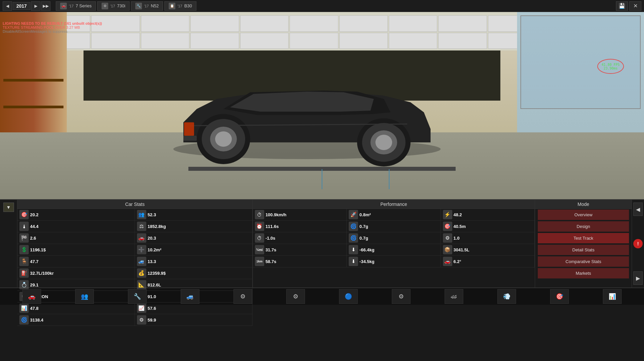 The height and width of the screenshot is (361, 644). What do you see at coordinates (24, 273) in the screenshot?
I see `fuel-economy-icon: ⛽` at bounding box center [24, 273].